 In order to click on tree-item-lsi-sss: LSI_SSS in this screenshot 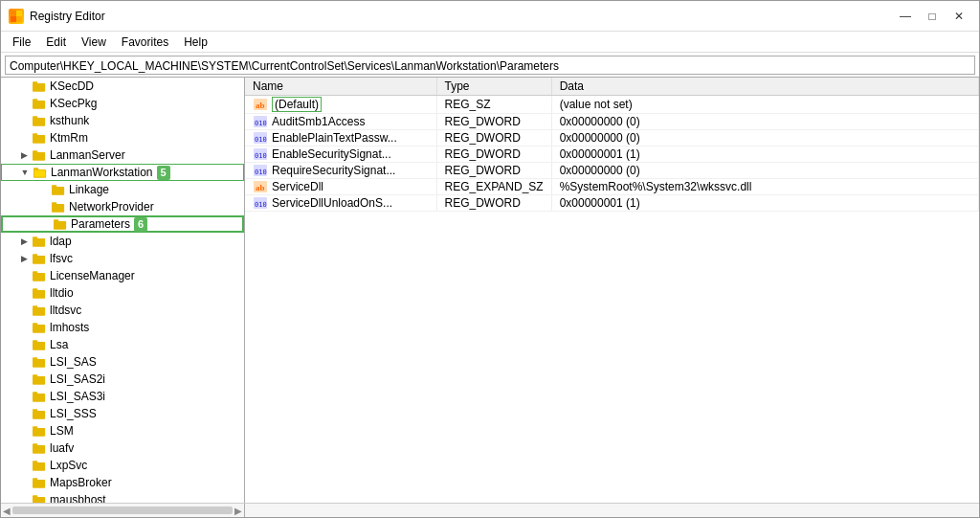, I will do `click(122, 414)`.